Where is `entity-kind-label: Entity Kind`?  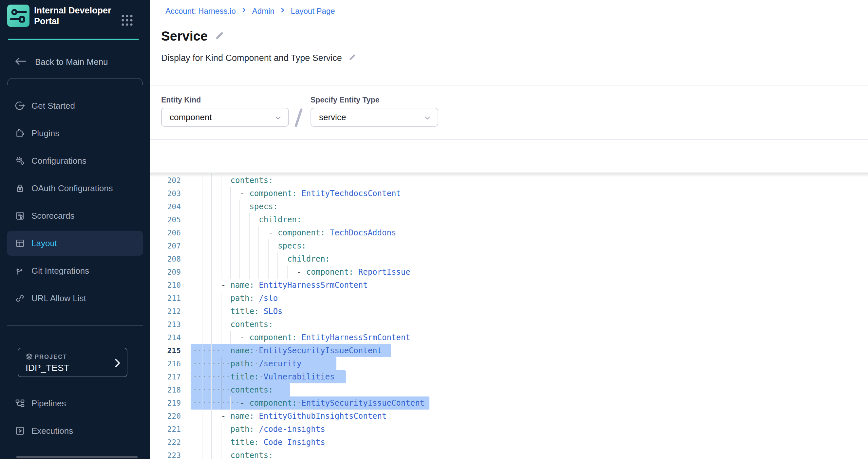 entity-kind-label: Entity Kind is located at coordinates (181, 100).